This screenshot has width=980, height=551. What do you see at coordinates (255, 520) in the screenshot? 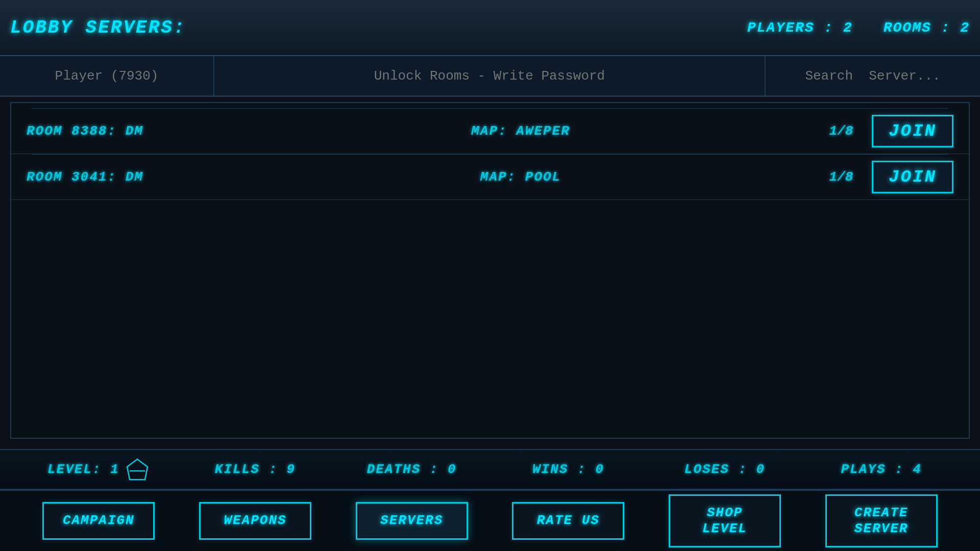
I see `weapons-button: WEAPONS` at bounding box center [255, 520].